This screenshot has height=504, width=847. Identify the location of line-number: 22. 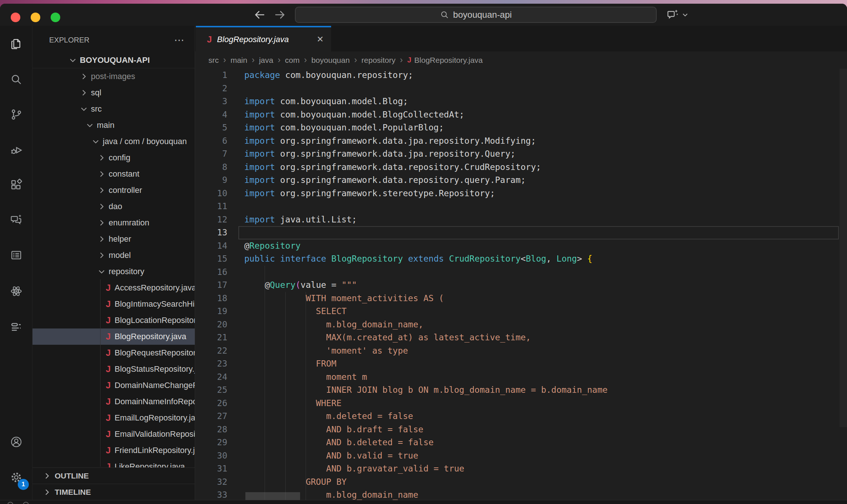
(217, 351).